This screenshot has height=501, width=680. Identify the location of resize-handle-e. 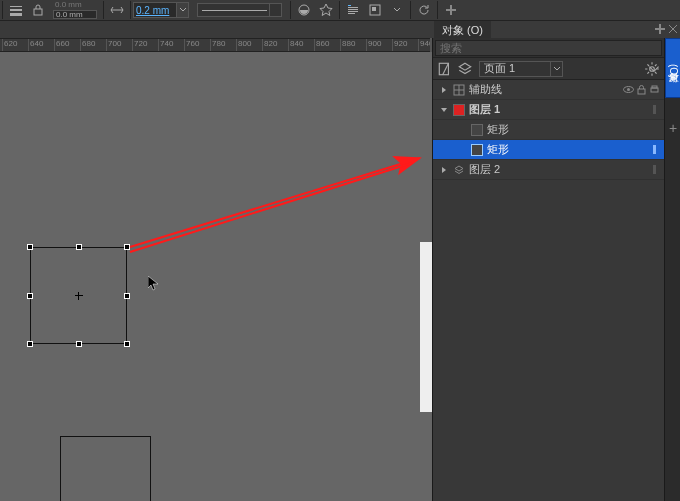
(127, 296).